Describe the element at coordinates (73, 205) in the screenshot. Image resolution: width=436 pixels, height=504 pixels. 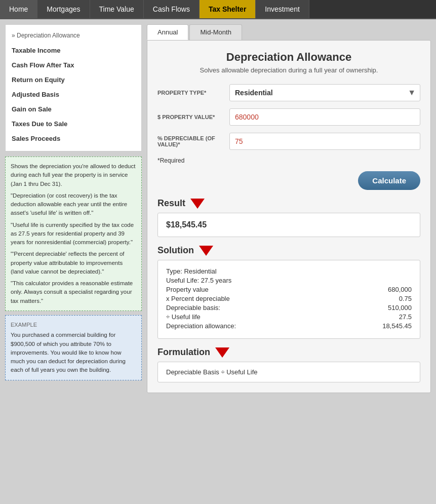
I see `green-info-paragraph: "Depreciation (or cost recovery) is the …` at that location.